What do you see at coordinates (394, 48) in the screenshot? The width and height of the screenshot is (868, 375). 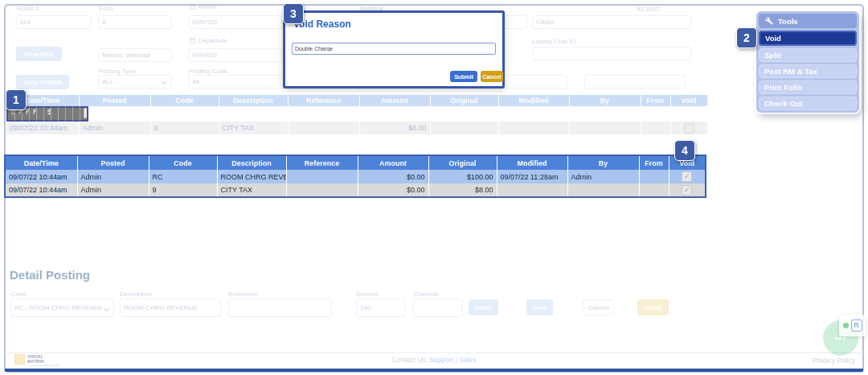 I see `void-reason-input` at bounding box center [394, 48].